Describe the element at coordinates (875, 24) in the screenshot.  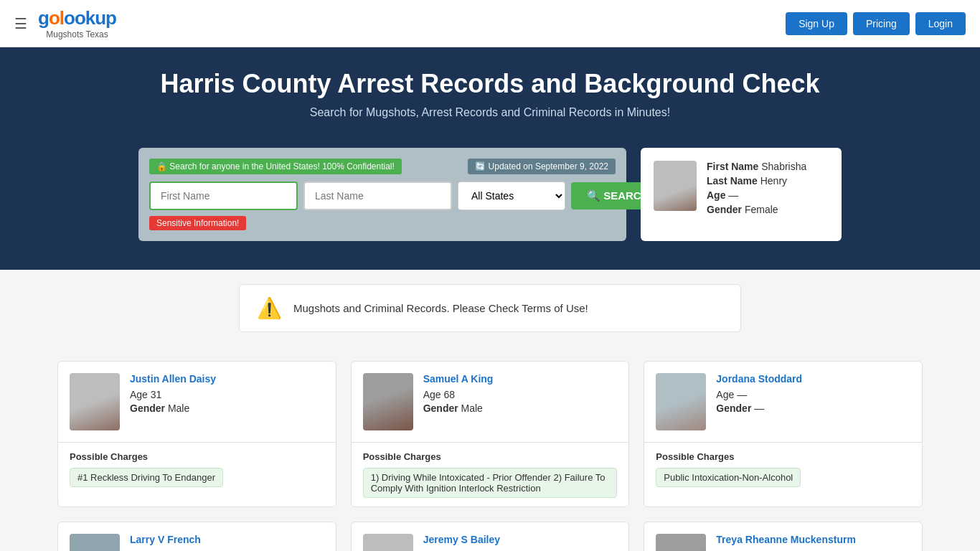
I see `header-nav: Sign Up Pricing Login` at that location.